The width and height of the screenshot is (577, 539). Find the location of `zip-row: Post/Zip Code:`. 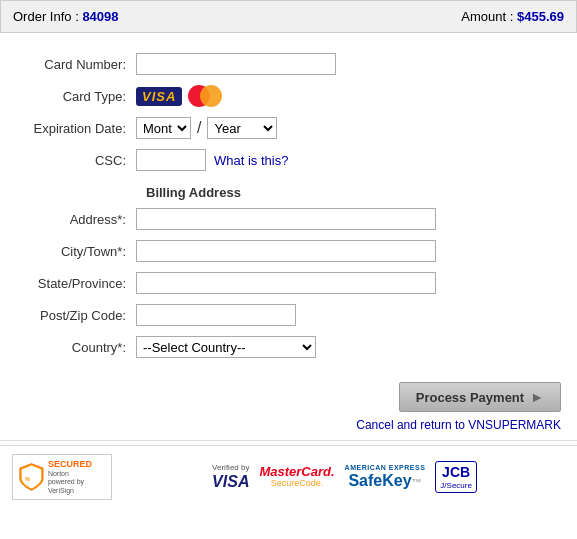

zip-row: Post/Zip Code: is located at coordinates (288, 315).